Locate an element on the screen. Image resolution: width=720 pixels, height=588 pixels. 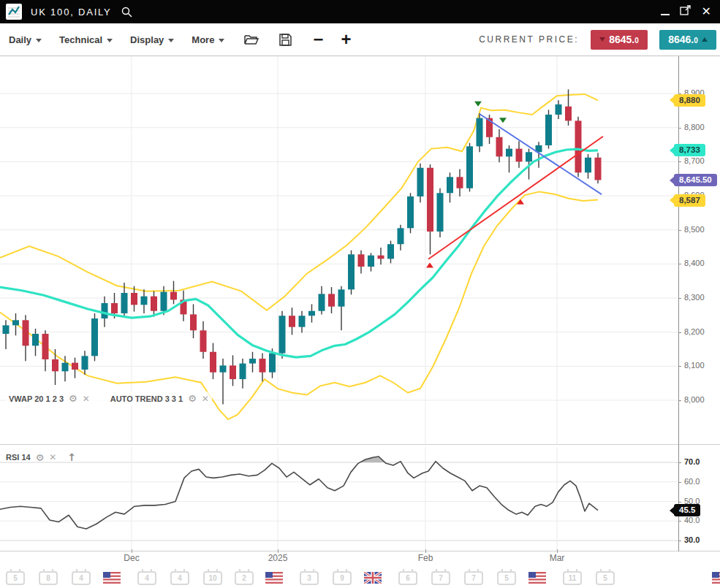
price-tag: 8,733 is located at coordinates (690, 150).